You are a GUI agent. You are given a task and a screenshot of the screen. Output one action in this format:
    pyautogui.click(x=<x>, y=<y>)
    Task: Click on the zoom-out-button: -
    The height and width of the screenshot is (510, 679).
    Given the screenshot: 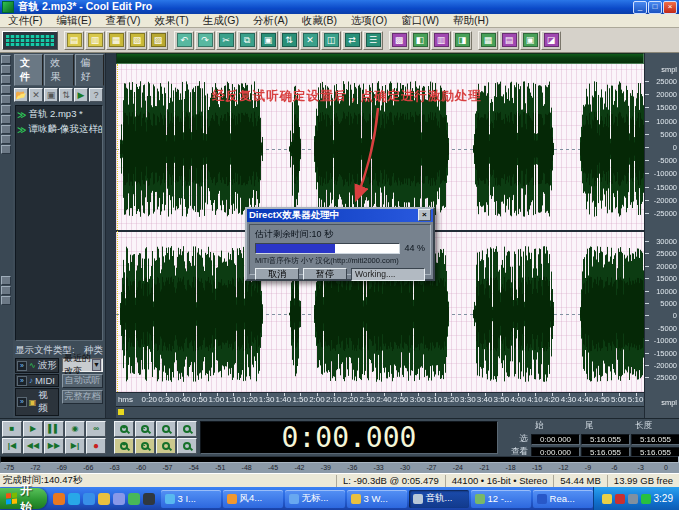 What is the action you would take?
    pyautogui.click(x=145, y=429)
    